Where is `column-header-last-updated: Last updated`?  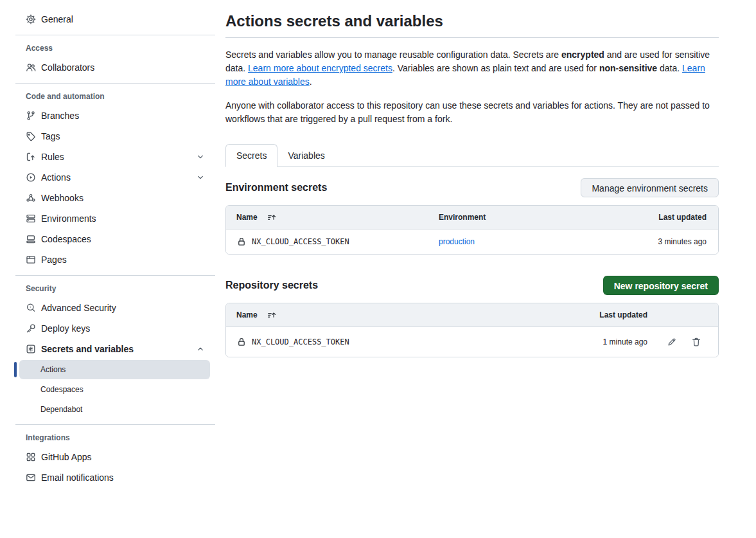
column-header-last-updated: Last updated is located at coordinates (609, 315).